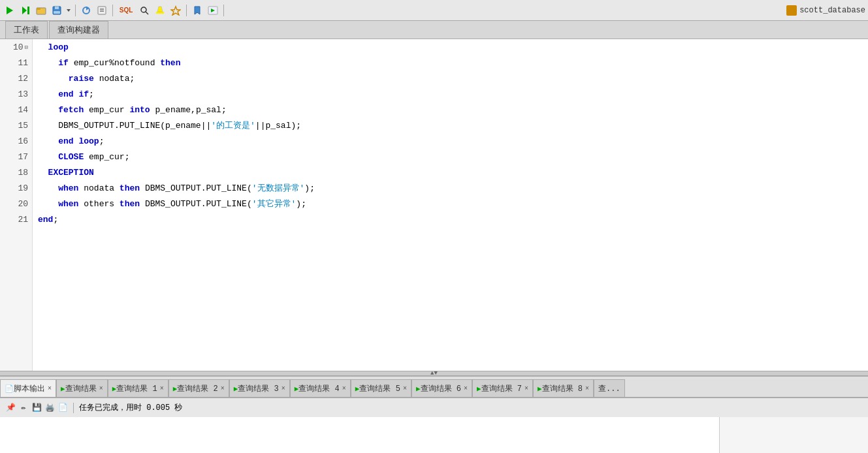  What do you see at coordinates (358, 389) in the screenshot?
I see `result-tab-icon-6: ▶` at bounding box center [358, 389].